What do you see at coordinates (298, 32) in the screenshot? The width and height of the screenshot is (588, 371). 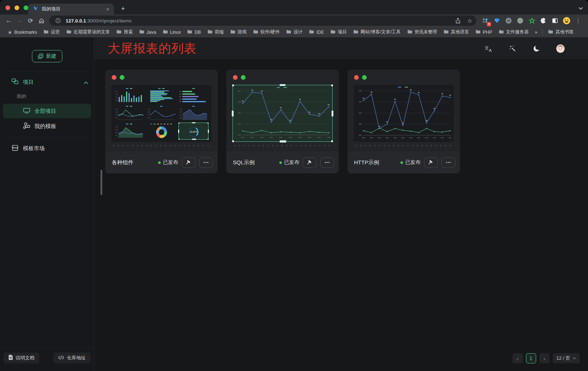 I see `bookmark-folder-label: 设计` at bounding box center [298, 32].